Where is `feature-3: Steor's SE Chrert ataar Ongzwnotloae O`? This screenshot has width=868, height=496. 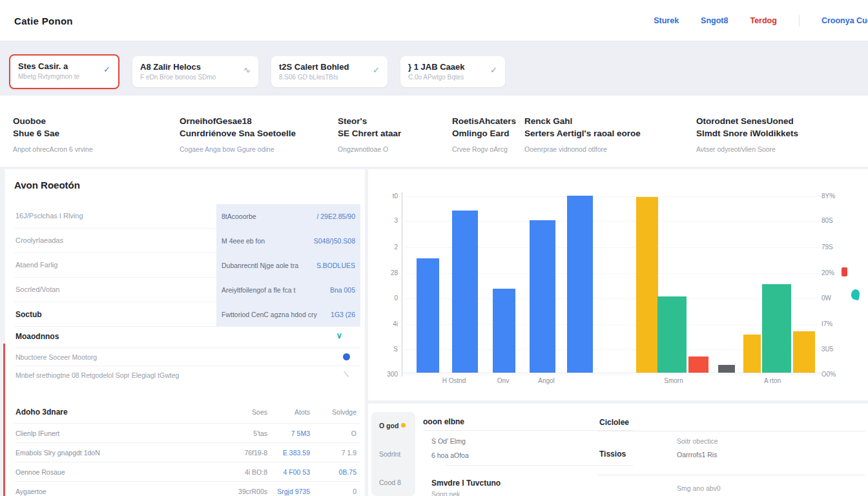
feature-3: Steor's SE Chrert ataar Ongzwnotloae O is located at coordinates (369, 134).